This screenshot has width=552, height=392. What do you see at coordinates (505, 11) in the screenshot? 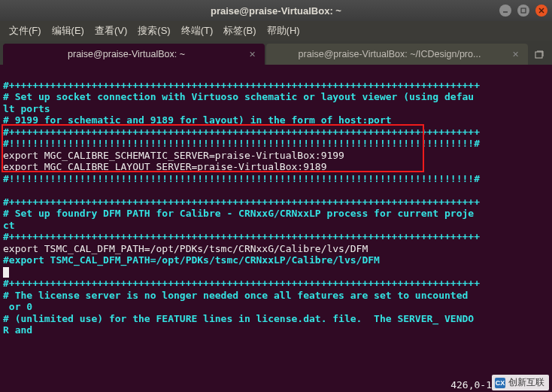
I see `minimize-button` at bounding box center [505, 11].